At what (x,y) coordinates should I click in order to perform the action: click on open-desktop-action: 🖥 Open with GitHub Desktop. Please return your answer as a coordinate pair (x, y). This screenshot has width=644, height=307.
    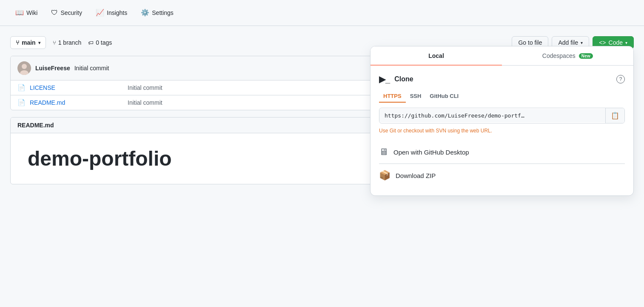
    Looking at the image, I should click on (502, 152).